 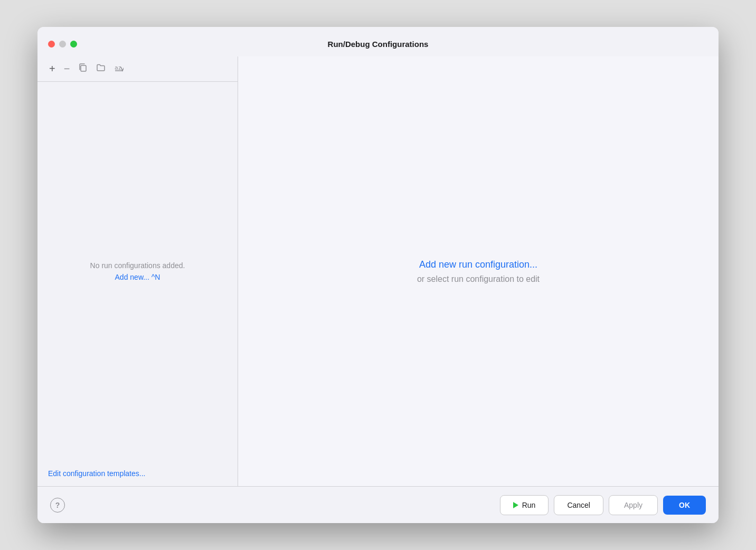 What do you see at coordinates (529, 505) in the screenshot?
I see `run-button-label: Run` at bounding box center [529, 505].